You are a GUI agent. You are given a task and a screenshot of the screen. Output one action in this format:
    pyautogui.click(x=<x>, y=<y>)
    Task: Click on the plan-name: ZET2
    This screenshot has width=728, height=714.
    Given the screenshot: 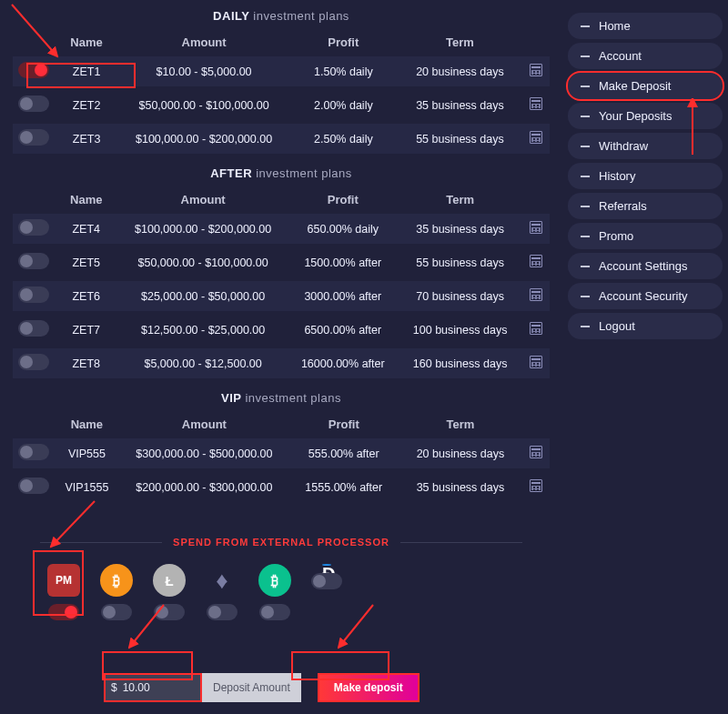 What is the action you would take?
    pyautogui.click(x=86, y=106)
    